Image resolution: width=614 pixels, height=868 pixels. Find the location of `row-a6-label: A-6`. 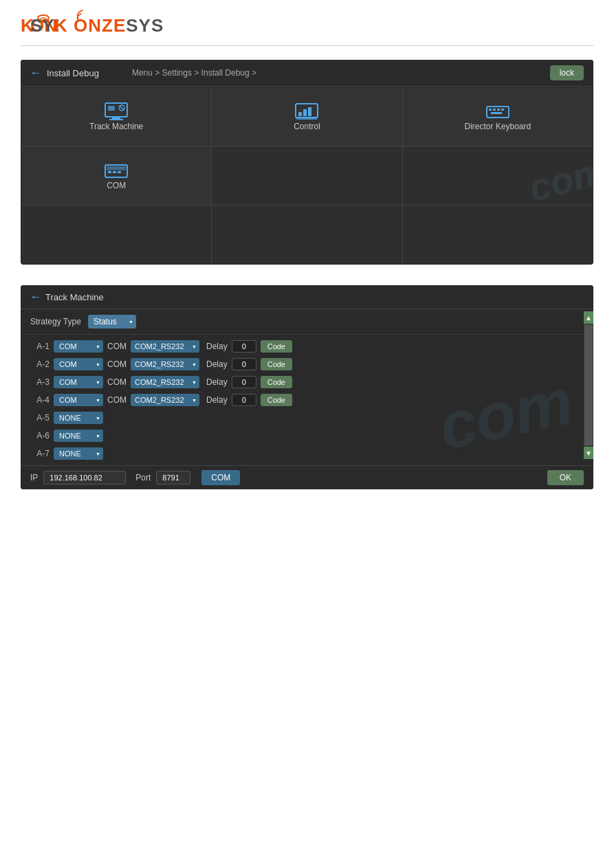

row-a6-label: A-6 is located at coordinates (40, 436).